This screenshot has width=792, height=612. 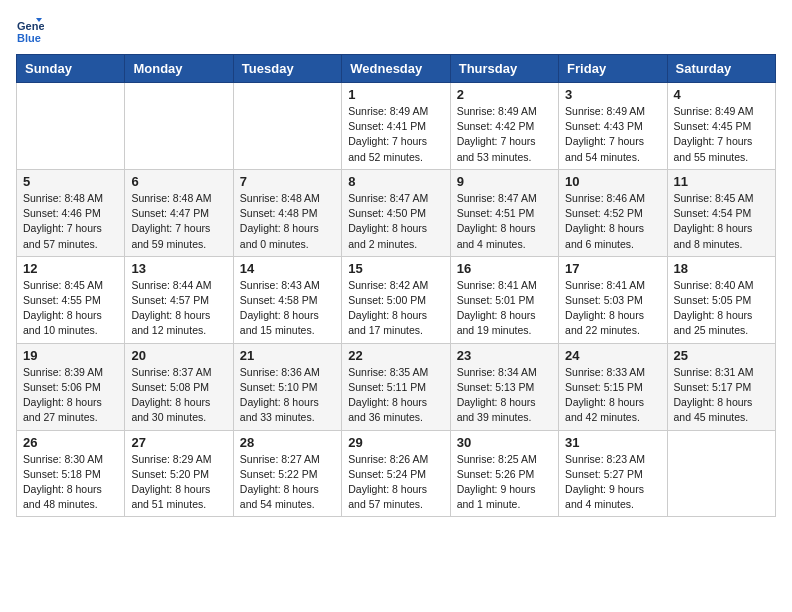 I want to click on calendar-cell: 25Sunrise: 8:31 AM Sunset: 5:17 PM Dayli…, so click(x=721, y=386).